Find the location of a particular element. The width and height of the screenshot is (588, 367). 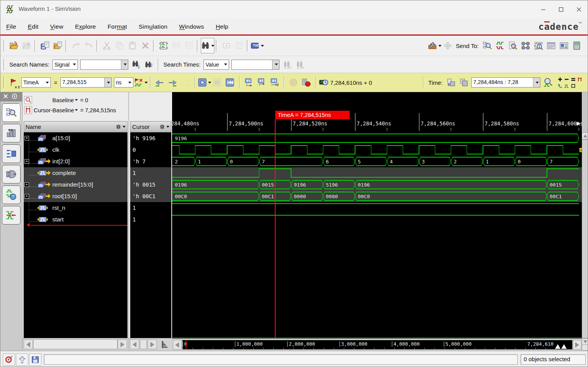

sidebar-tab-gates is located at coordinates (11, 174).